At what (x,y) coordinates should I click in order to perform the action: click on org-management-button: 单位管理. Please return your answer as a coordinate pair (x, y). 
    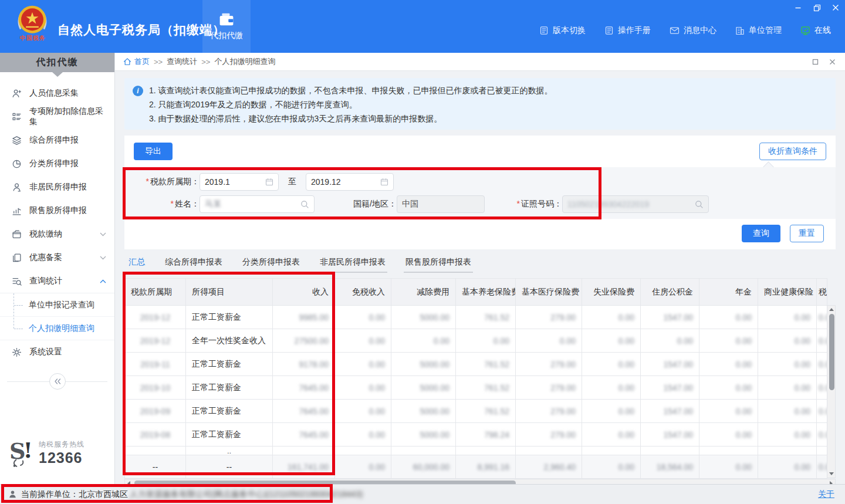
    Looking at the image, I should click on (758, 31).